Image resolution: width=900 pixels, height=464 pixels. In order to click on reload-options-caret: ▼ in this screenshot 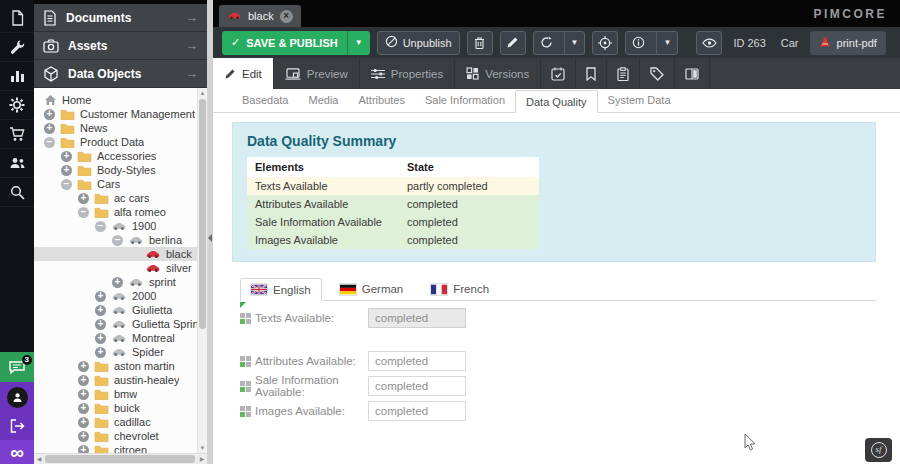, I will do `click(574, 43)`.